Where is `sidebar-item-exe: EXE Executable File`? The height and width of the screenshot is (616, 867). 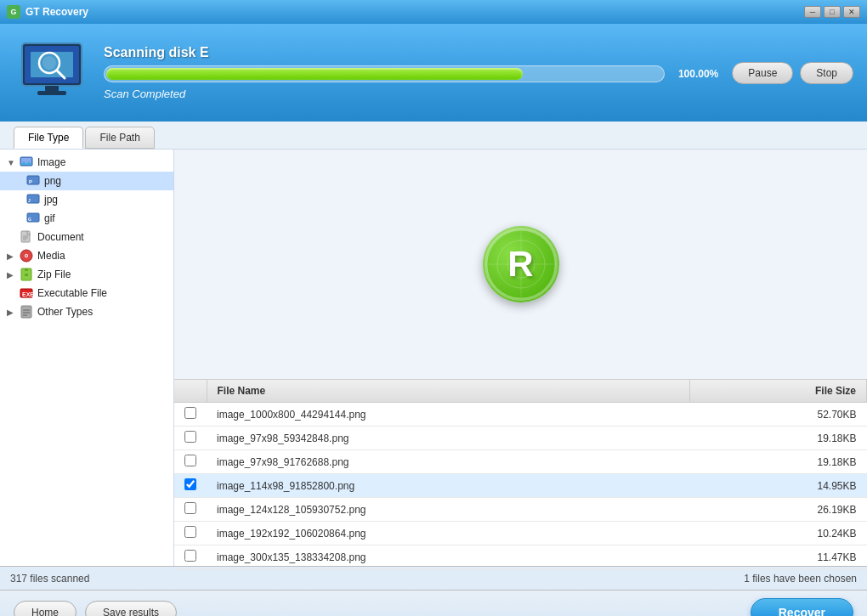
sidebar-item-exe: EXE Executable File is located at coordinates (87, 293).